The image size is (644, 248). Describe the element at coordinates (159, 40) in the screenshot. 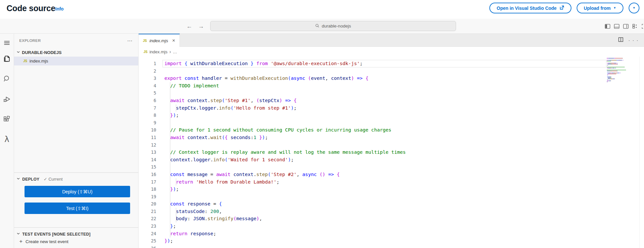

I see `tab-index-mjs: JS index.mjs ✕` at that location.